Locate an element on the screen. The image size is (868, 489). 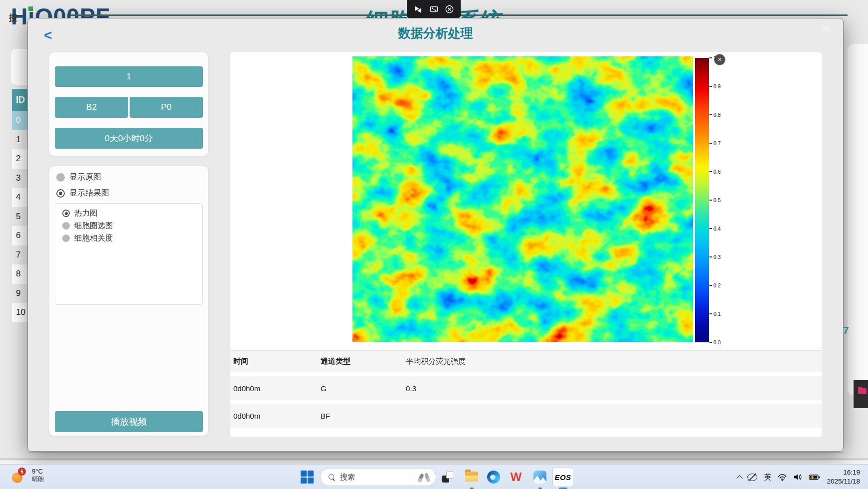
photos-icon is located at coordinates (540, 477).